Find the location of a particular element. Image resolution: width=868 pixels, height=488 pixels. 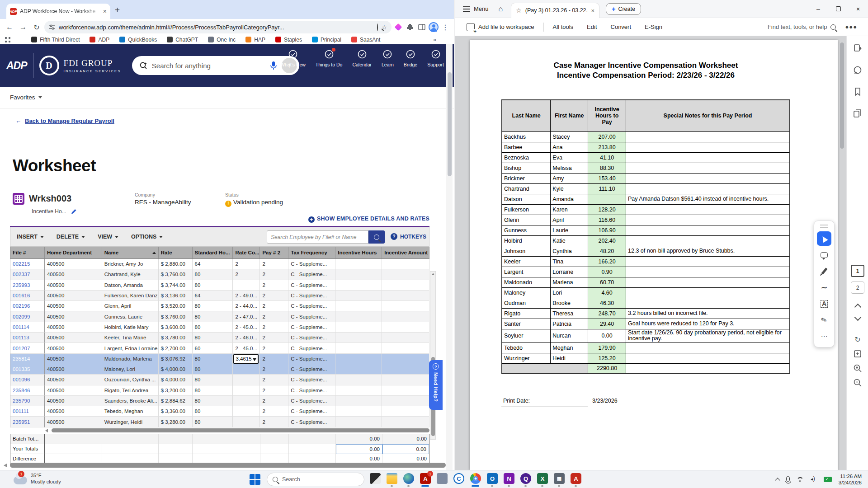

file-number-link: 001111 is located at coordinates (28, 411).